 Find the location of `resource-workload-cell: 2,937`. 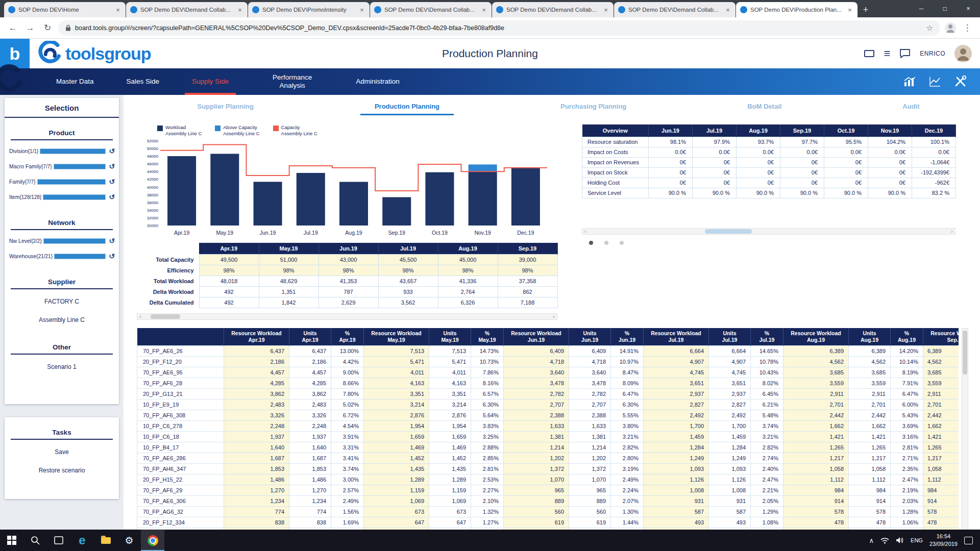

resource-workload-cell: 2,937 is located at coordinates (676, 394).